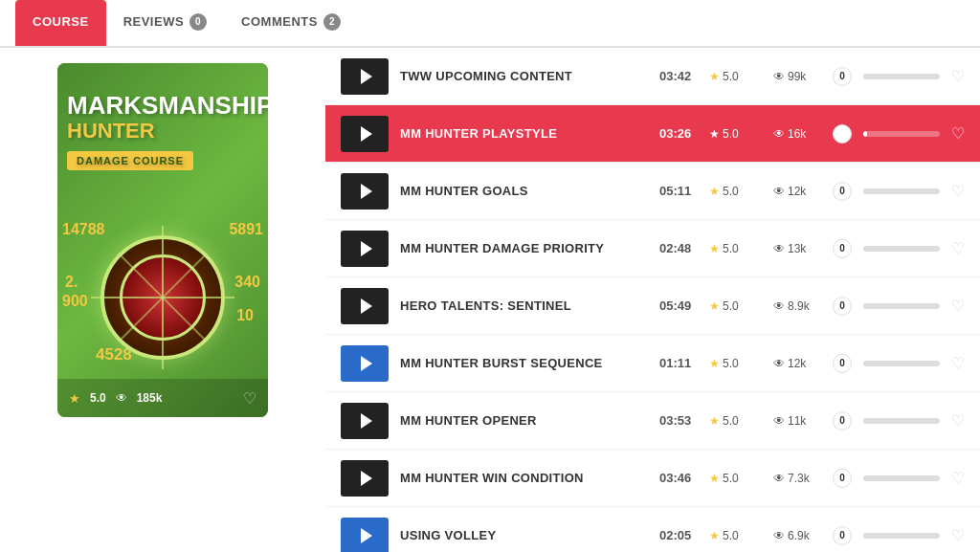  What do you see at coordinates (246, 230) in the screenshot?
I see `scatter-num-3: 5891` at bounding box center [246, 230].